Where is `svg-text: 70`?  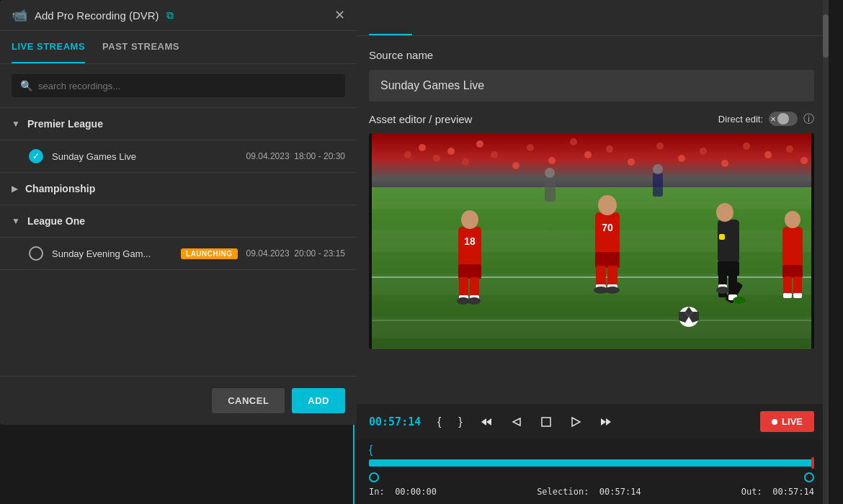 svg-text: 70 is located at coordinates (607, 228).